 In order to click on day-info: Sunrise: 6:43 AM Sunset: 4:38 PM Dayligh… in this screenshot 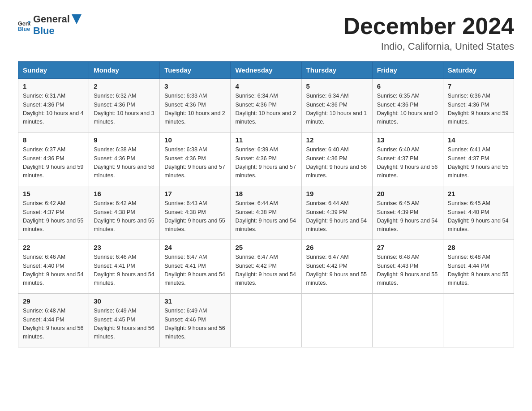, I will do `click(195, 217)`.